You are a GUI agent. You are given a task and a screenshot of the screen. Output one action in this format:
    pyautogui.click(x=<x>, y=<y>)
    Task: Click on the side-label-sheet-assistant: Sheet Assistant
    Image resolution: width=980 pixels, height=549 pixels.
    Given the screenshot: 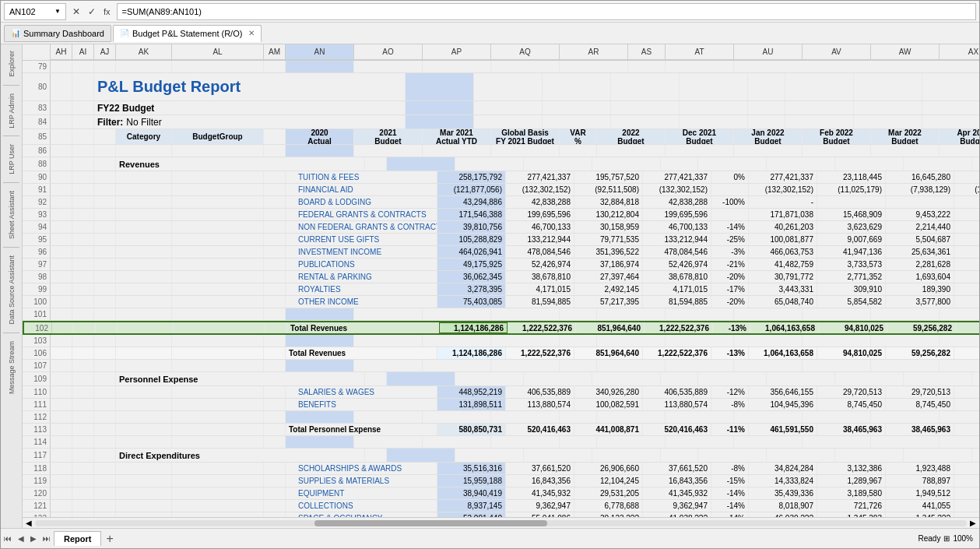 What is the action you would take?
    pyautogui.click(x=12, y=215)
    